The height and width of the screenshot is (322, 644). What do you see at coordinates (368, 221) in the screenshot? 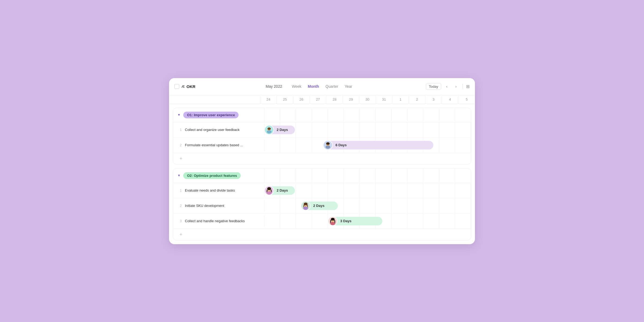
I see `obj2-task3-gantt: 3 Days` at bounding box center [368, 221].